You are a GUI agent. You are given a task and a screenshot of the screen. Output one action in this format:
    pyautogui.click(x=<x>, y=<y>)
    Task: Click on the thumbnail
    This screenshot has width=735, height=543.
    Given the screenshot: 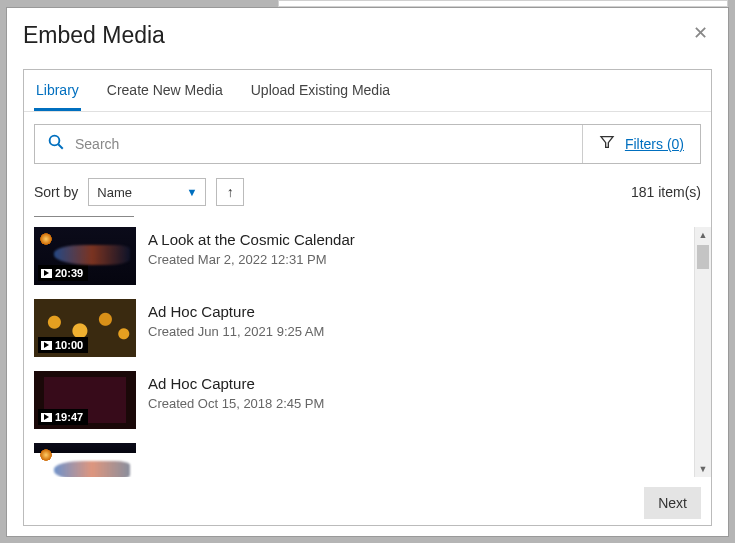 What is the action you would take?
    pyautogui.click(x=85, y=448)
    